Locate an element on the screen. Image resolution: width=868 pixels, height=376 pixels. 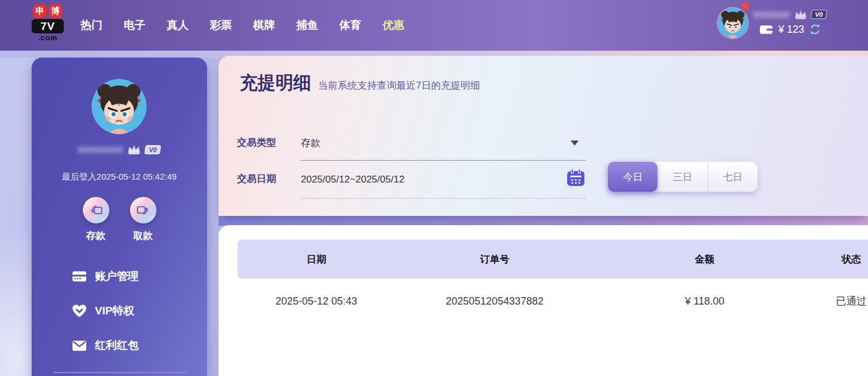
withdraw-button: 取款 is located at coordinates (143, 220).